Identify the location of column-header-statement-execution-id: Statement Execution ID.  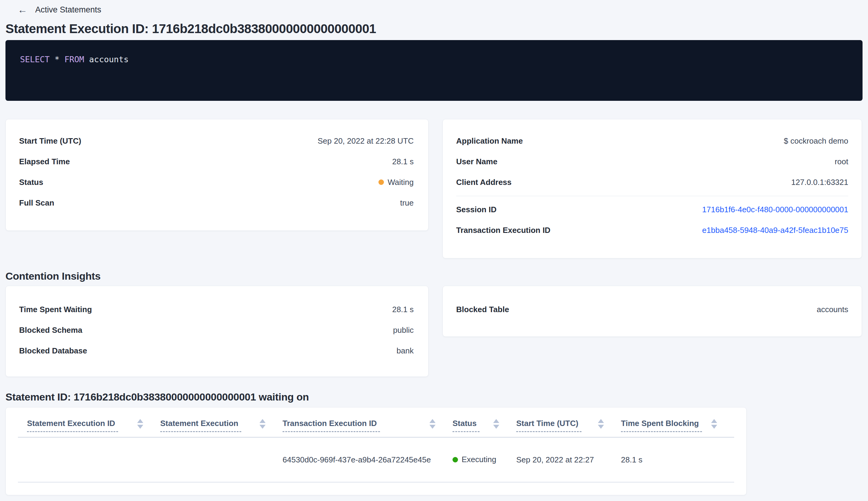
(94, 425).